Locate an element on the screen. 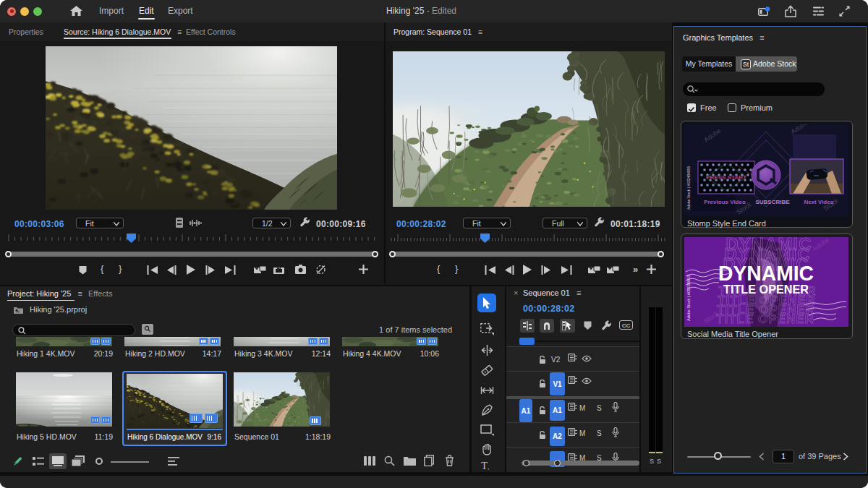 The width and height of the screenshot is (868, 488). svg-text: Adobe Stock | #05236903 is located at coordinates (689, 298).